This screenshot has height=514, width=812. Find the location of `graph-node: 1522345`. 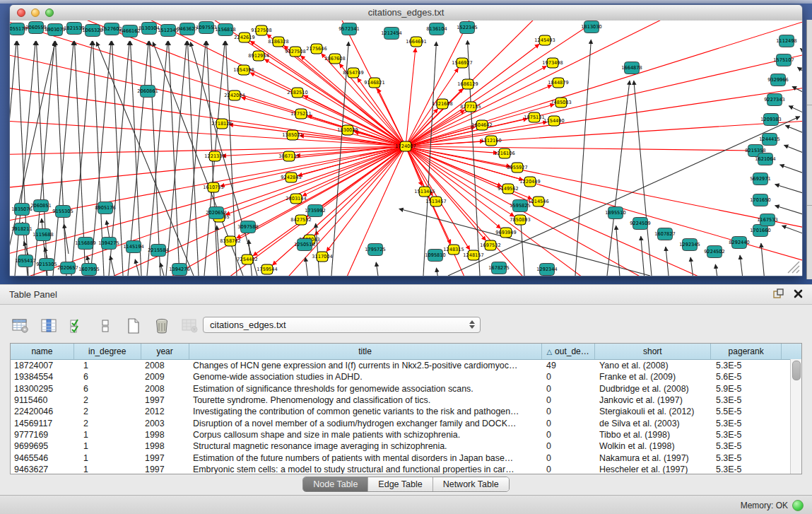

graph-node: 1522345 is located at coordinates (466, 28).